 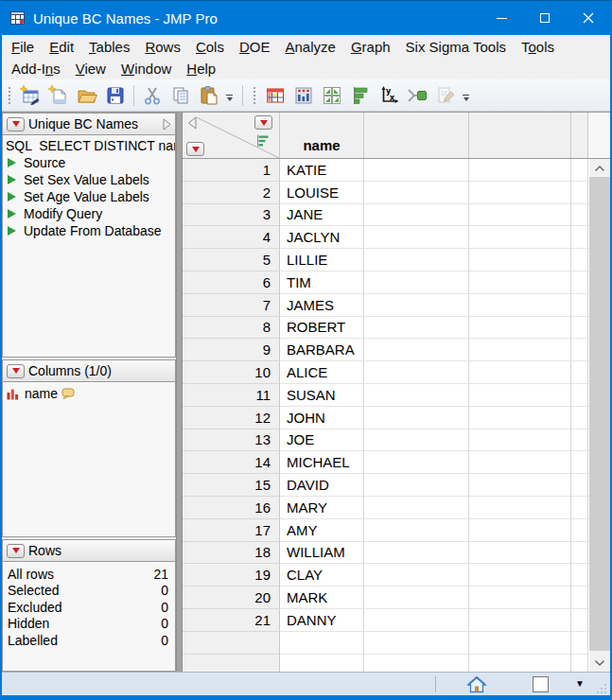 I want to click on name-cell: SUSAN, so click(x=322, y=395).